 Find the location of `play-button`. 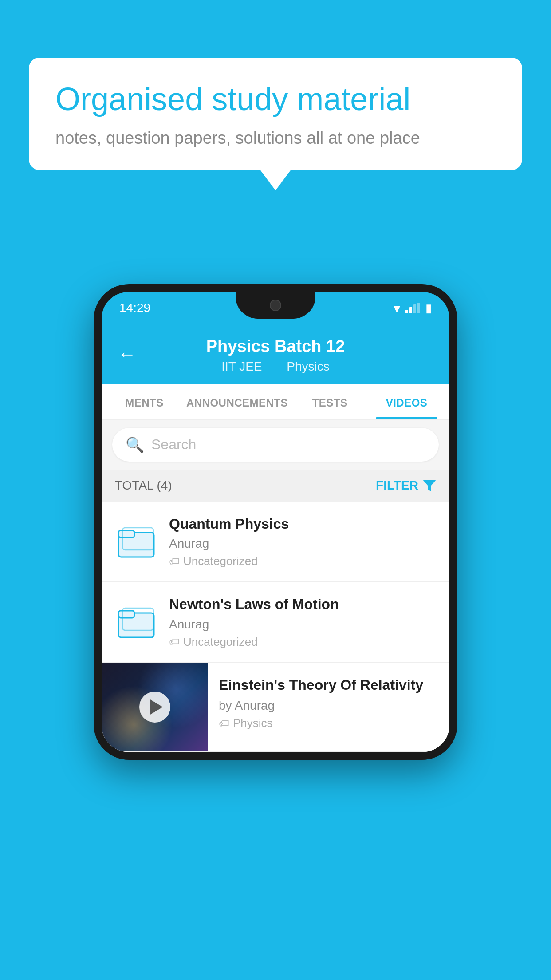

play-button is located at coordinates (155, 707).